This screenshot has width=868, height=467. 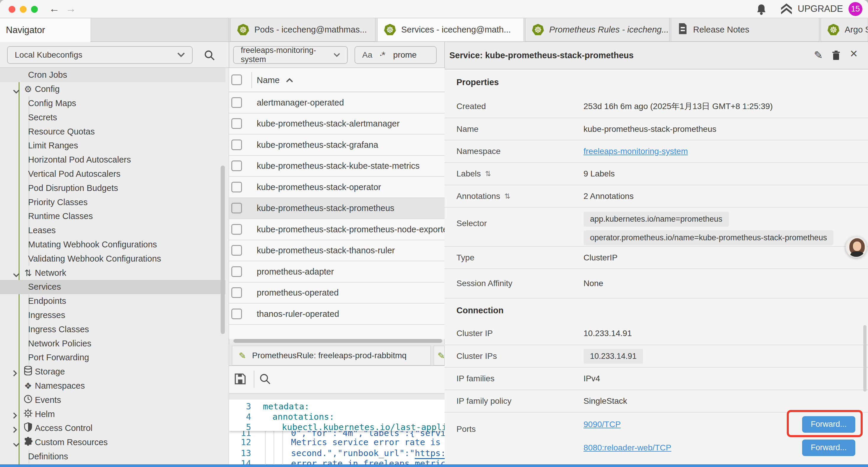 What do you see at coordinates (383, 55) in the screenshot?
I see `regex-toggle: ▪*` at bounding box center [383, 55].